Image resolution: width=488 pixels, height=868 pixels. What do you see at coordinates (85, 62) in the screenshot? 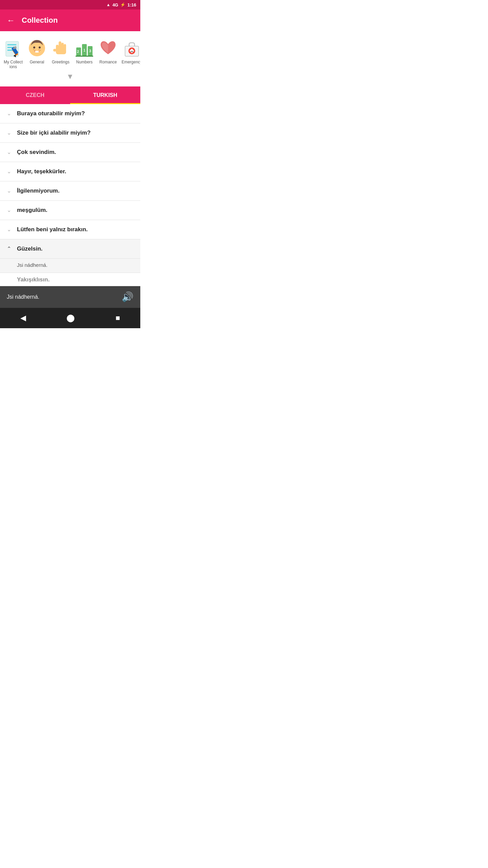
I see `numbers-label: Numbers` at bounding box center [85, 62].